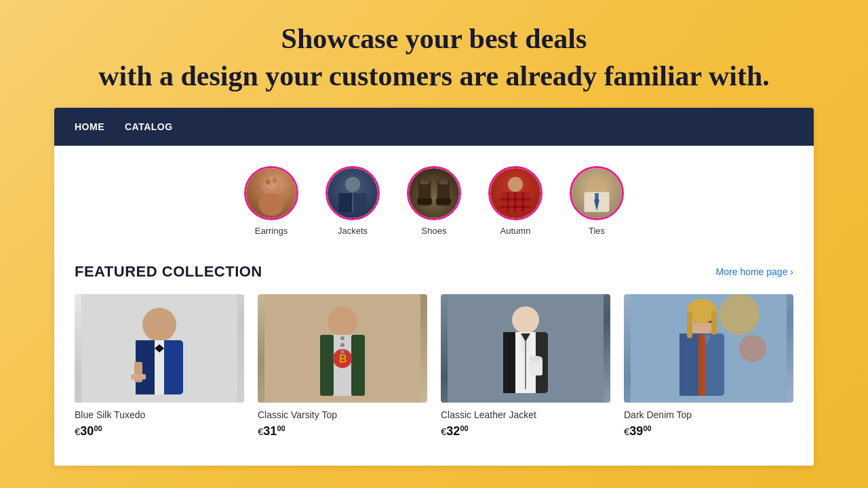  What do you see at coordinates (159, 431) in the screenshot?
I see `product-price-1: €3000` at bounding box center [159, 431].